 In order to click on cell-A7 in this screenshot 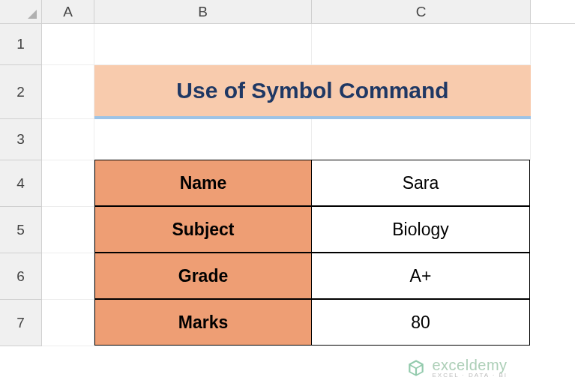, I will do `click(68, 323)`.